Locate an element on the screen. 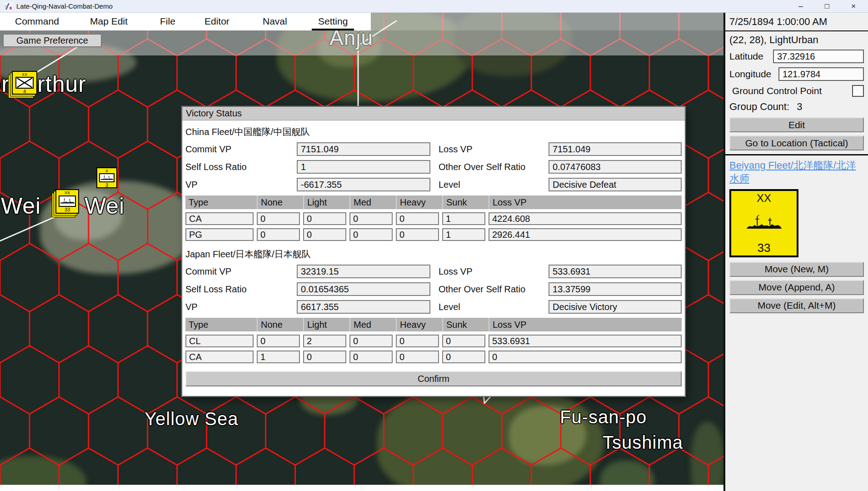 The height and width of the screenshot is (491, 868). longitude-label: Longitude is located at coordinates (750, 74).